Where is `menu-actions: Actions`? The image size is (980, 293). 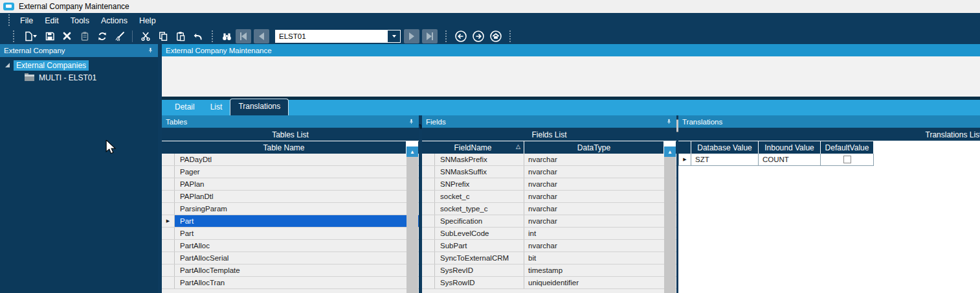
menu-actions: Actions is located at coordinates (114, 21).